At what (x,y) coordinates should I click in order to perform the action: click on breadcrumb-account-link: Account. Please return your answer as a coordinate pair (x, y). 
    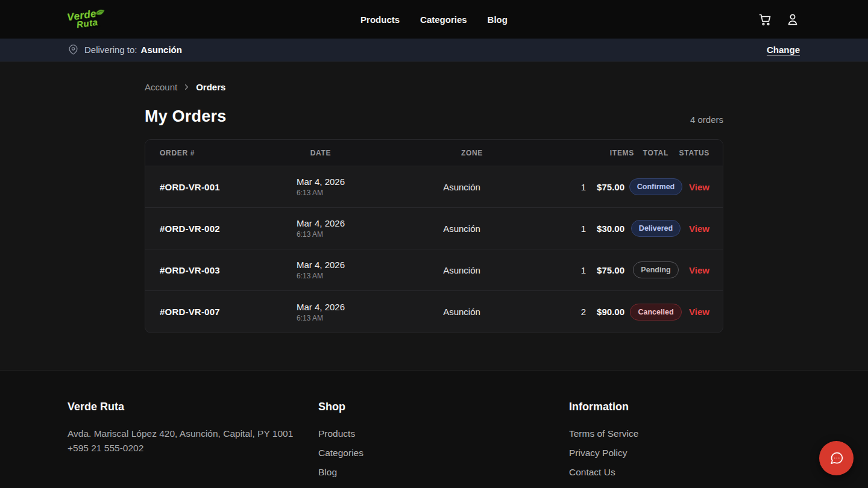
    Looking at the image, I should click on (161, 87).